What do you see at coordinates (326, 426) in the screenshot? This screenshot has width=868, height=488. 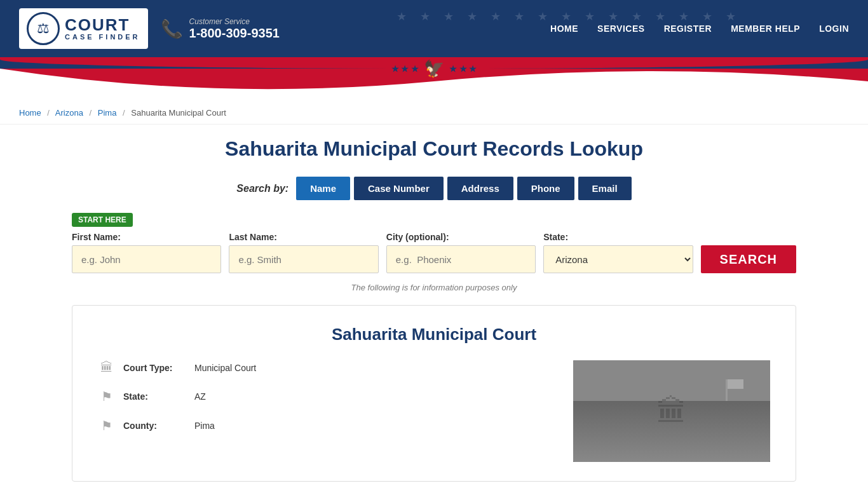 I see `county-row: ⚑ County: Pima` at bounding box center [326, 426].